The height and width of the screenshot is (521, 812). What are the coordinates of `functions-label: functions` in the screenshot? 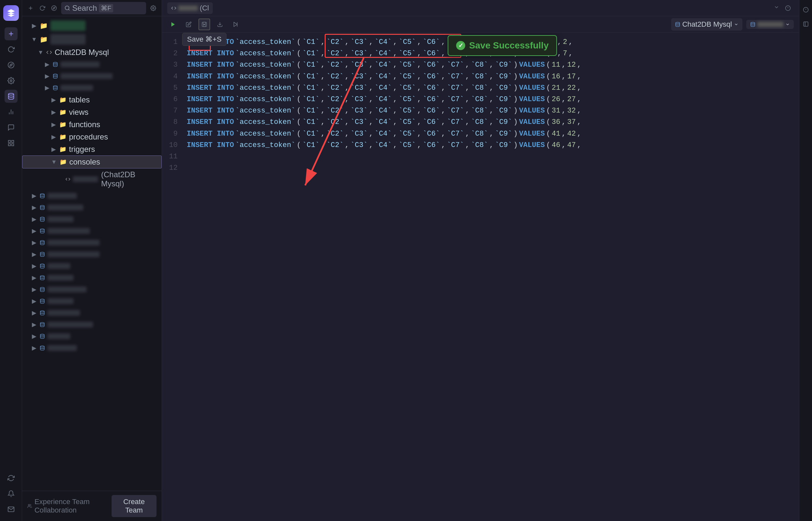 It's located at (85, 124).